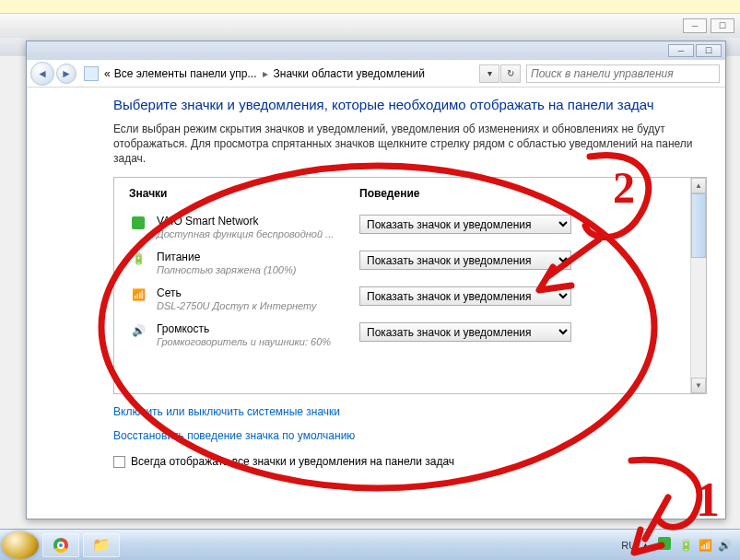 This screenshot has width=740, height=560. I want to click on scroll-down-button: ▼, so click(699, 385).